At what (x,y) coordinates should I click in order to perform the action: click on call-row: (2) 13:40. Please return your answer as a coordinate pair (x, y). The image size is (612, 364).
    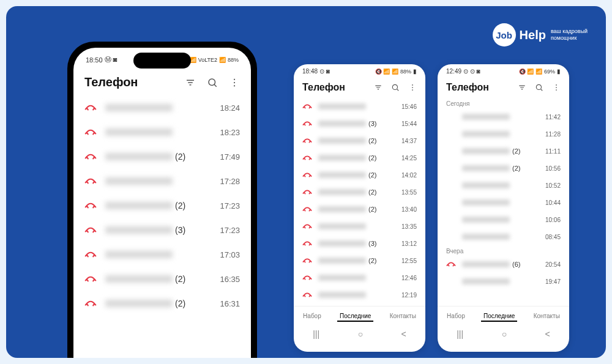
    Looking at the image, I should click on (360, 209).